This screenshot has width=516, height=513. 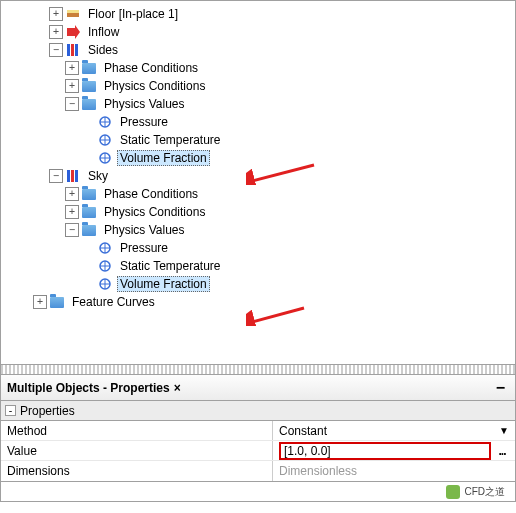 What do you see at coordinates (178, 388) in the screenshot?
I see `close-icon: ×` at bounding box center [178, 388].